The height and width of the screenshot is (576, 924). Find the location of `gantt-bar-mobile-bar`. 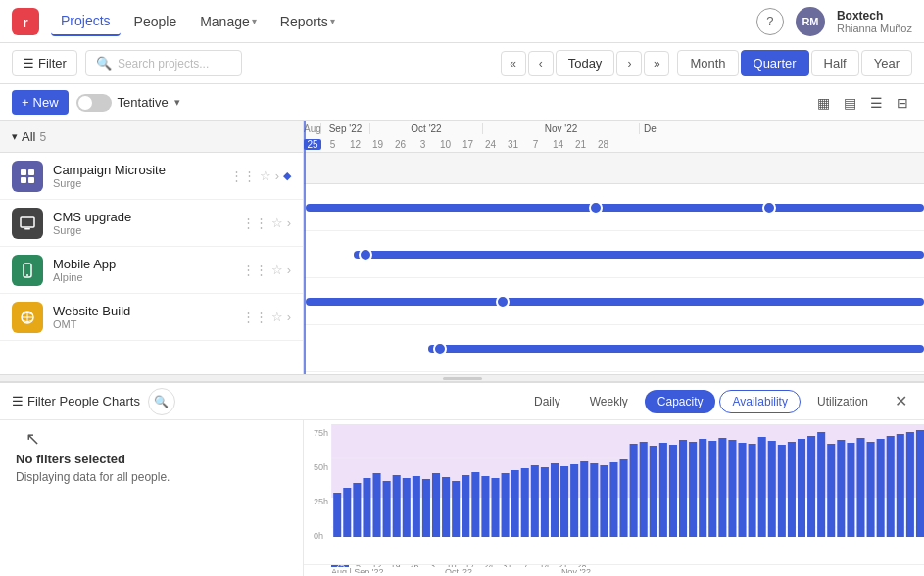

gantt-bar-mobile-bar is located at coordinates (615, 302).